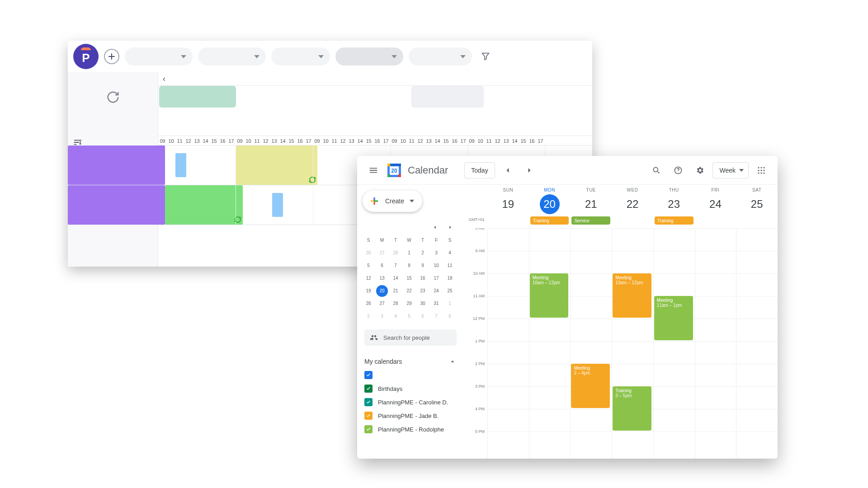 The height and width of the screenshot is (488, 868). What do you see at coordinates (112, 56) in the screenshot?
I see `add-button: +` at bounding box center [112, 56].